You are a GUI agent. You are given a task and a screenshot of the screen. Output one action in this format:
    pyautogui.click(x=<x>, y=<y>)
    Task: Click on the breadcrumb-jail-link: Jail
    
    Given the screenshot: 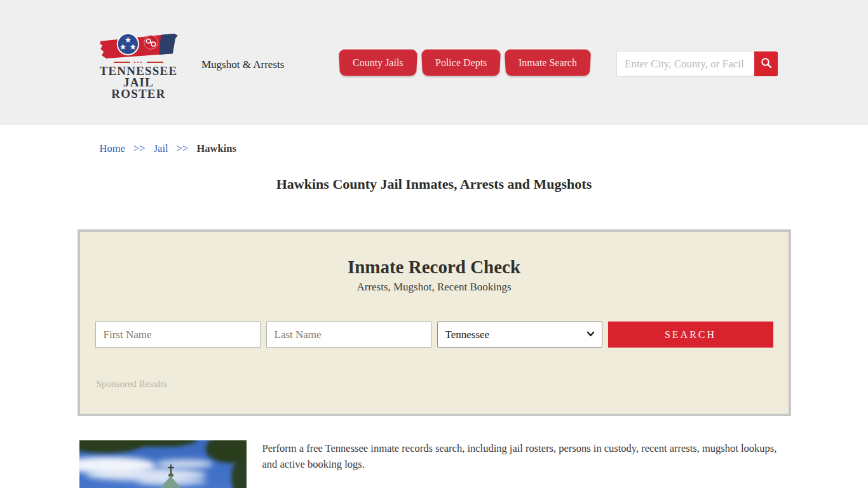 What is the action you would take?
    pyautogui.click(x=161, y=149)
    